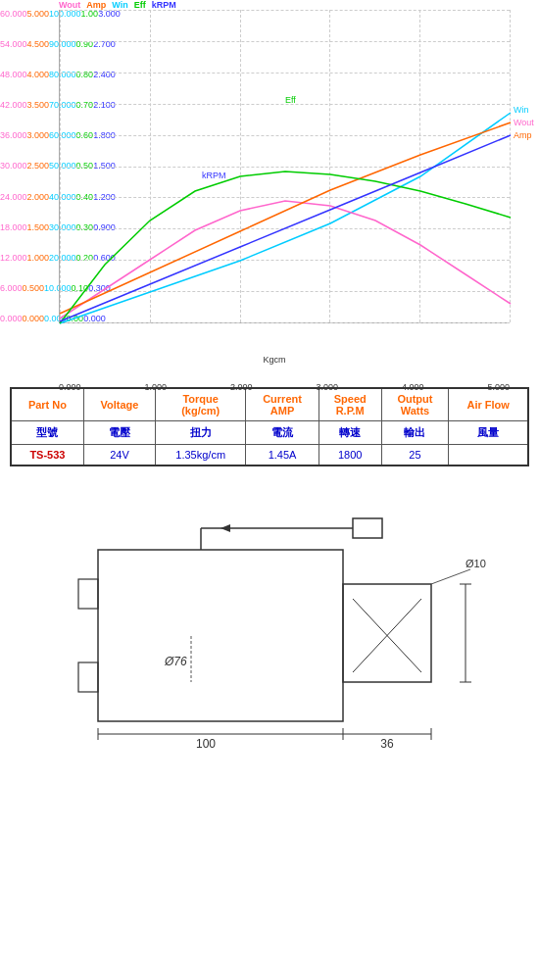  I want to click on wout-label: Wout, so click(523, 122).